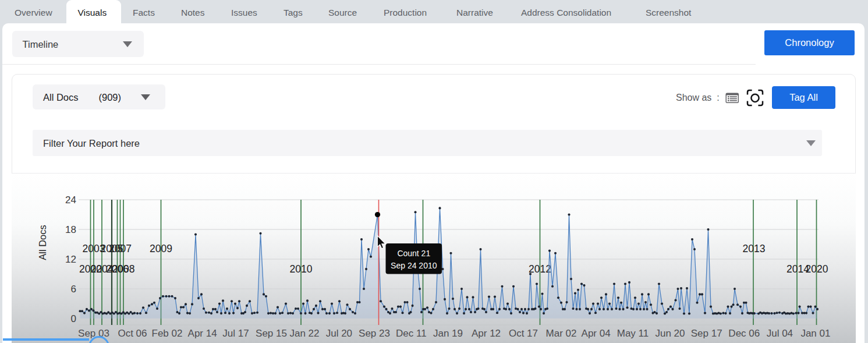  Describe the element at coordinates (374, 333) in the screenshot. I see `svg-text: Sep 23` at that location.